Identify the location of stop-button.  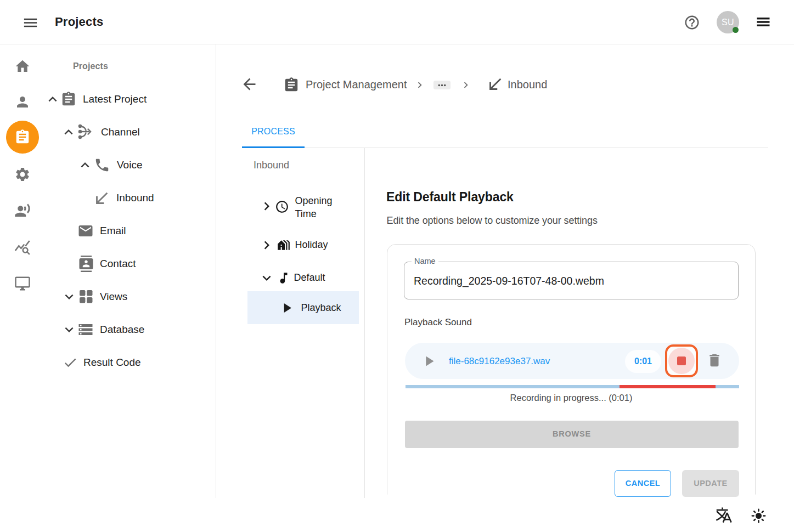
(682, 361).